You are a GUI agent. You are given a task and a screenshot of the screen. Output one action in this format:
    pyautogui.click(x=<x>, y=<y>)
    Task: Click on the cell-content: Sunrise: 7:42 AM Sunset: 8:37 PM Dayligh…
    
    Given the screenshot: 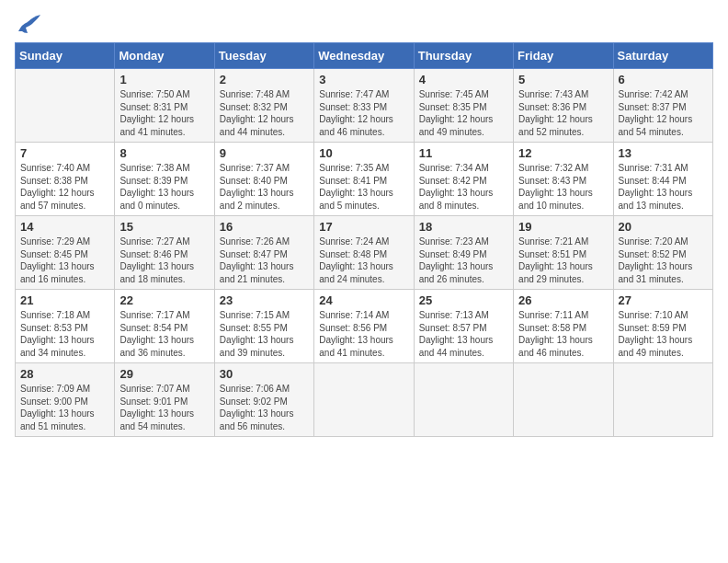 What is the action you would take?
    pyautogui.click(x=664, y=113)
    